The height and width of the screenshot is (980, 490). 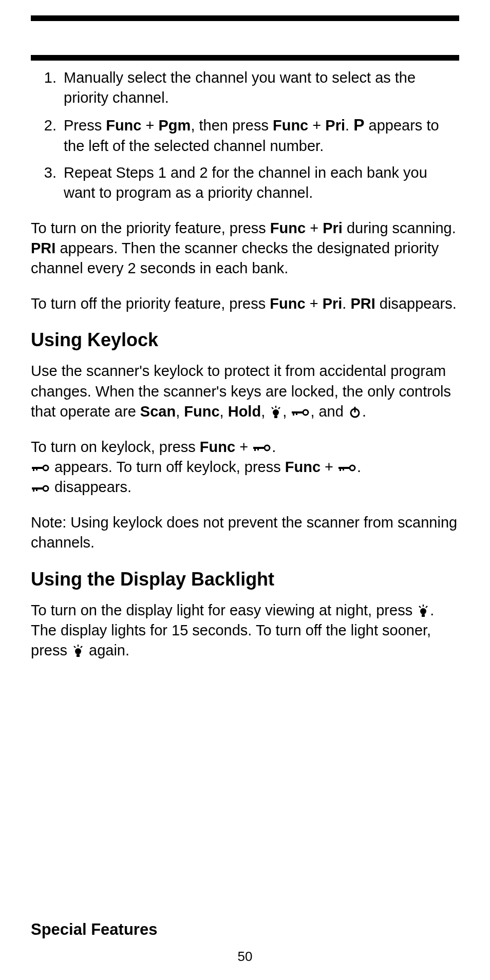 I want to click on text-part: To turn on keylock, press, so click(x=115, y=447).